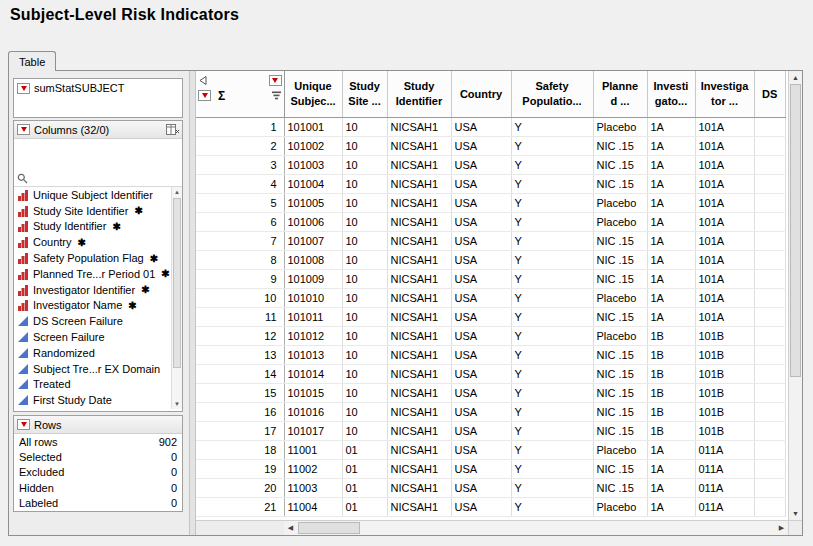 The height and width of the screenshot is (546, 813). Describe the element at coordinates (671, 430) in the screenshot. I see `cell: 1B` at that location.